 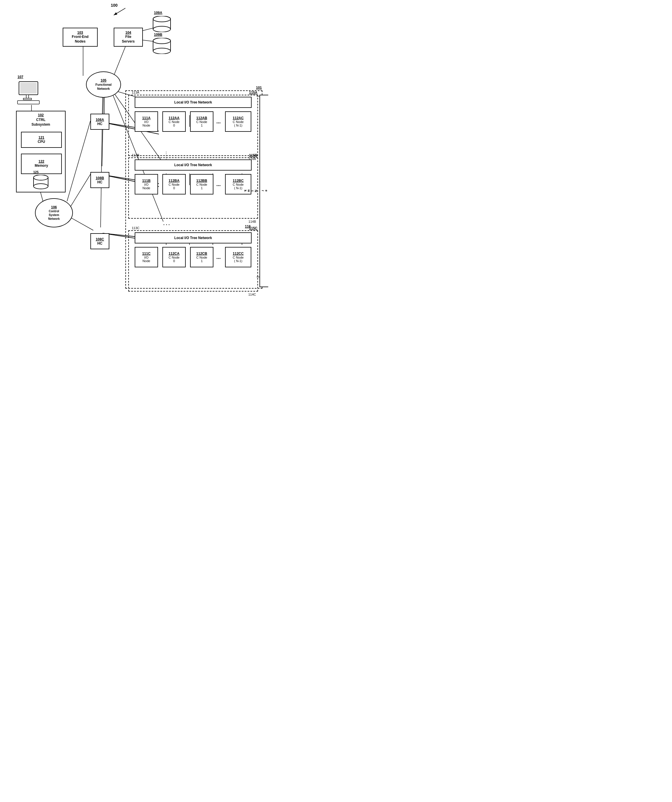 I want to click on ref-101: 101, so click(x=259, y=88).